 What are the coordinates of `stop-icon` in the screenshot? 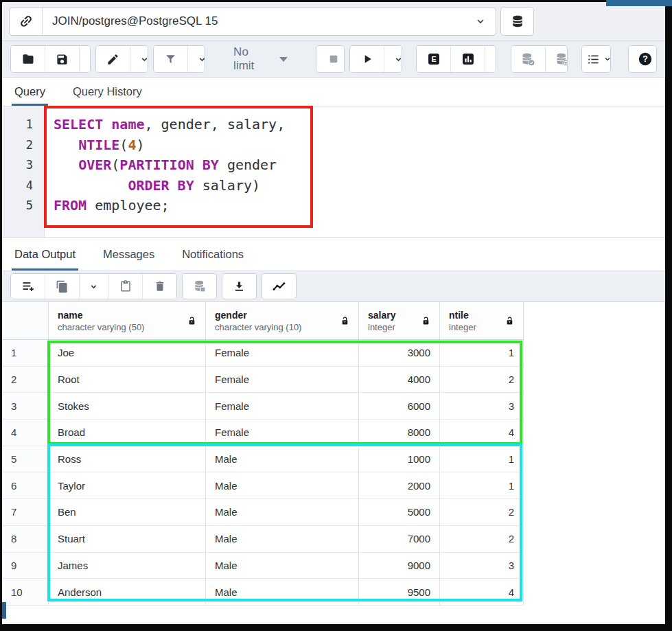 It's located at (334, 59).